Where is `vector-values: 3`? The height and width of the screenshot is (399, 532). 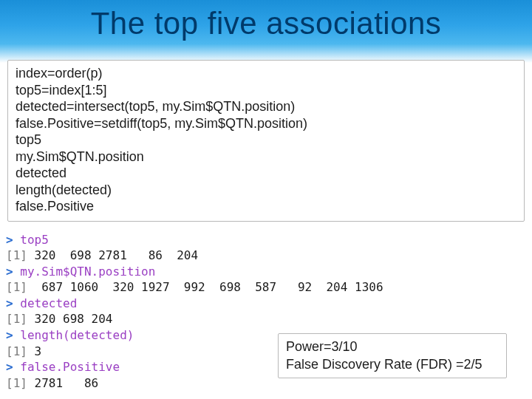
vector-values: 3 is located at coordinates (34, 352).